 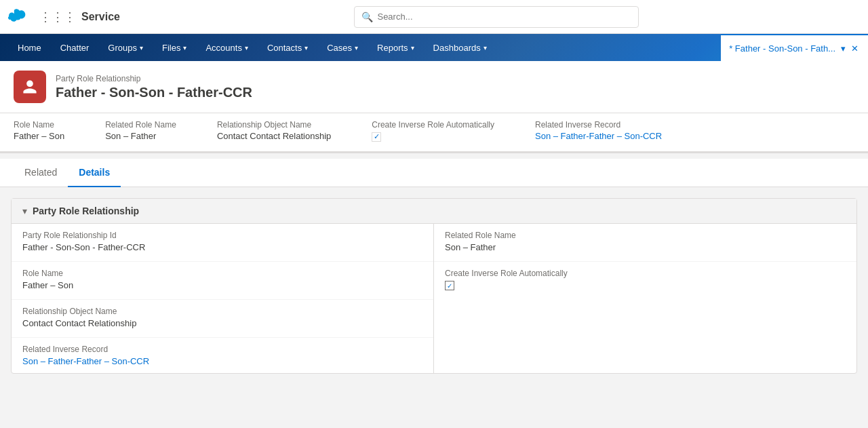 I want to click on field-relationship-object-value: Contact Contact Relationship, so click(x=222, y=324).